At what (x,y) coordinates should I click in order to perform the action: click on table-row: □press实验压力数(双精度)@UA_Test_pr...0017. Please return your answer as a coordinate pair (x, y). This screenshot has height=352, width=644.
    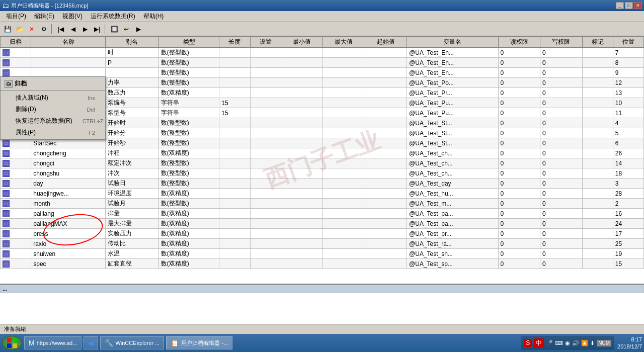
    Looking at the image, I should click on (322, 234).